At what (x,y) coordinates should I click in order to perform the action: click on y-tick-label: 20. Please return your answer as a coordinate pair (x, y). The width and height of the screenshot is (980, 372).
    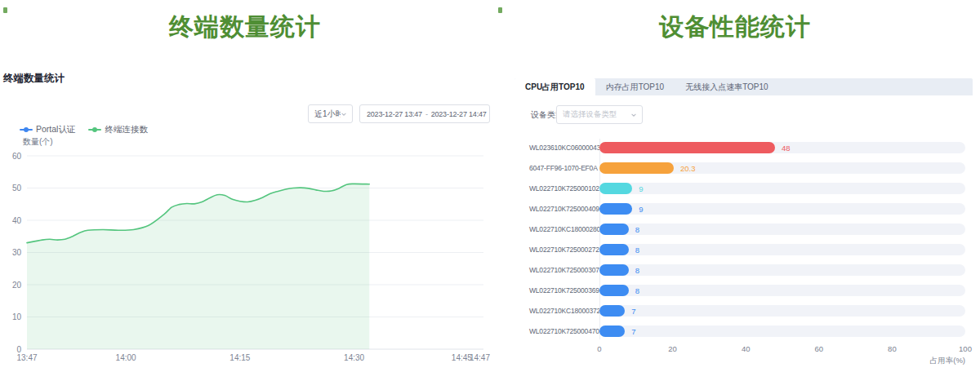
    Looking at the image, I should click on (17, 286).